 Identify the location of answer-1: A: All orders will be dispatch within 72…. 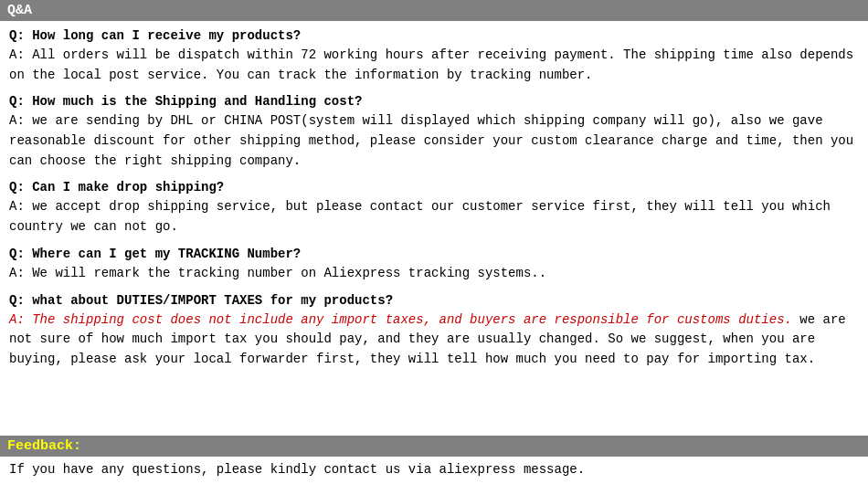
(434, 66).